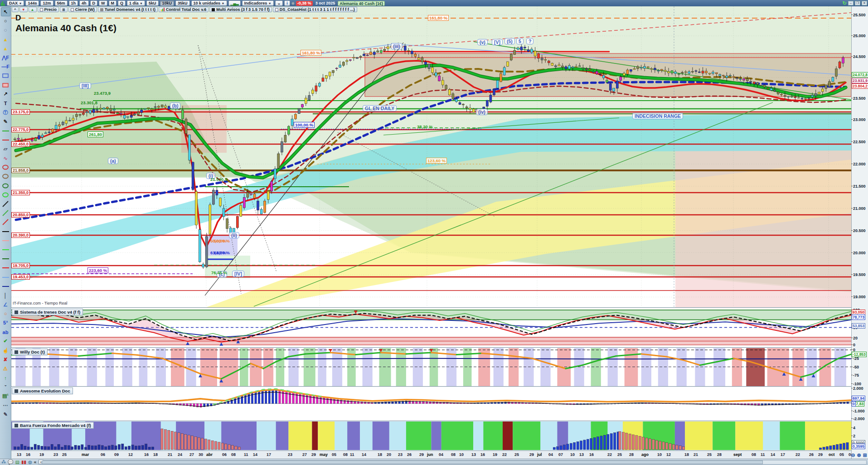 The width and height of the screenshot is (868, 465). What do you see at coordinates (5, 176) in the screenshot?
I see `ellipse-brown-tool` at bounding box center [5, 176].